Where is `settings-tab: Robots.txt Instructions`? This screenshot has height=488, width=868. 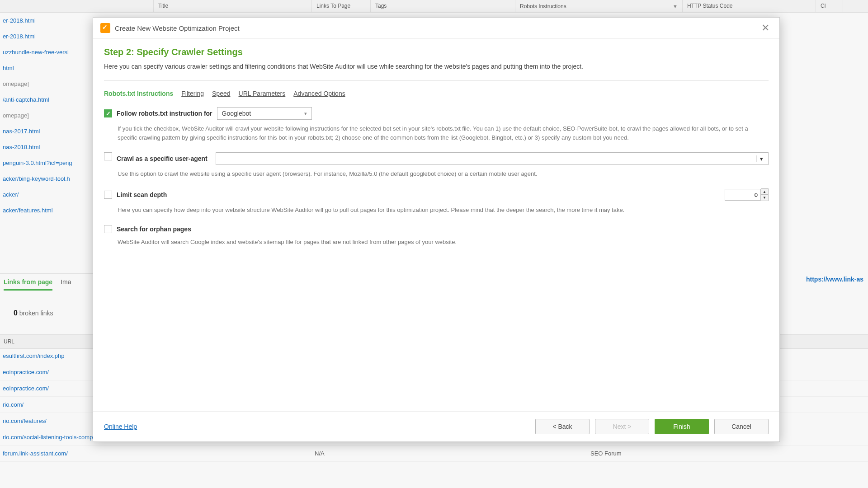 settings-tab: Robots.txt Instructions is located at coordinates (138, 94).